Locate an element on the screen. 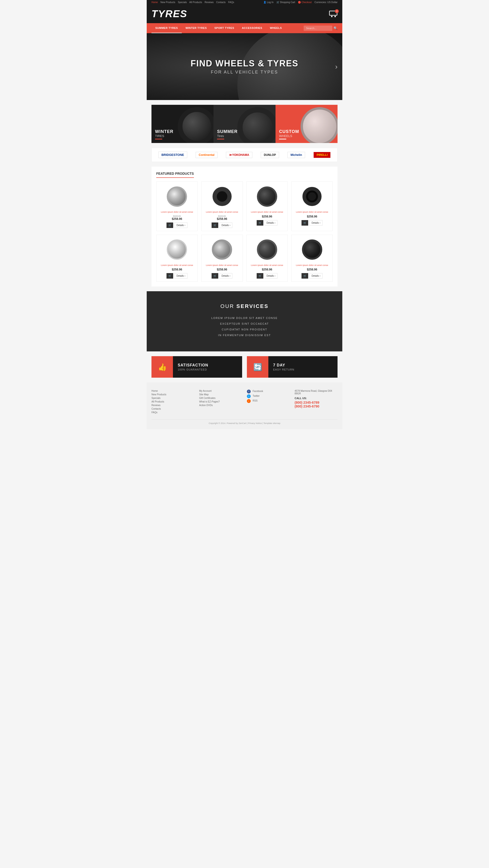 This screenshot has height=868, width=489. nav-summer-tyres: SUMMER TYRES is located at coordinates (167, 28).